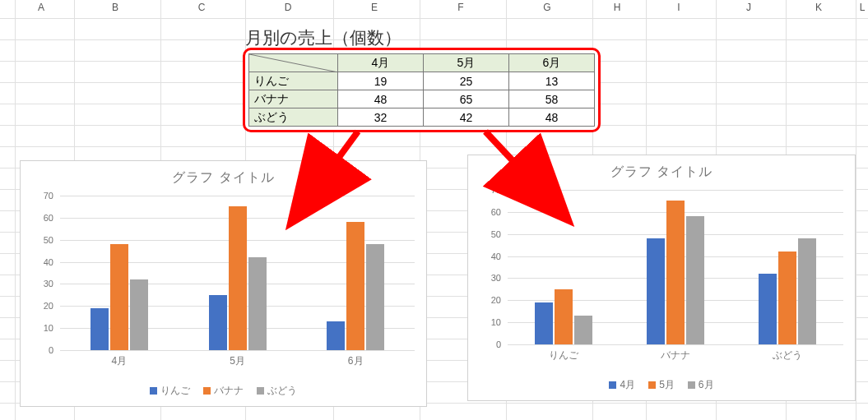 The width and height of the screenshot is (868, 420). I want to click on legend-item: 6月, so click(701, 385).